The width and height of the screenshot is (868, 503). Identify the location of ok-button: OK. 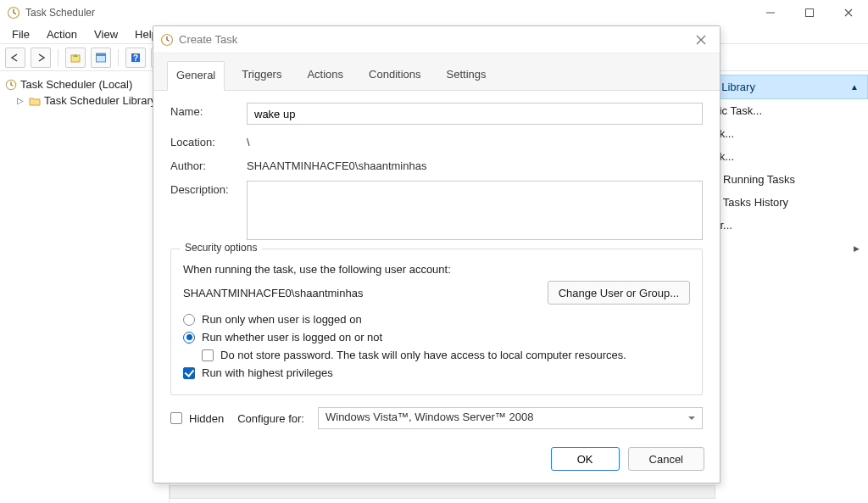
(585, 459).